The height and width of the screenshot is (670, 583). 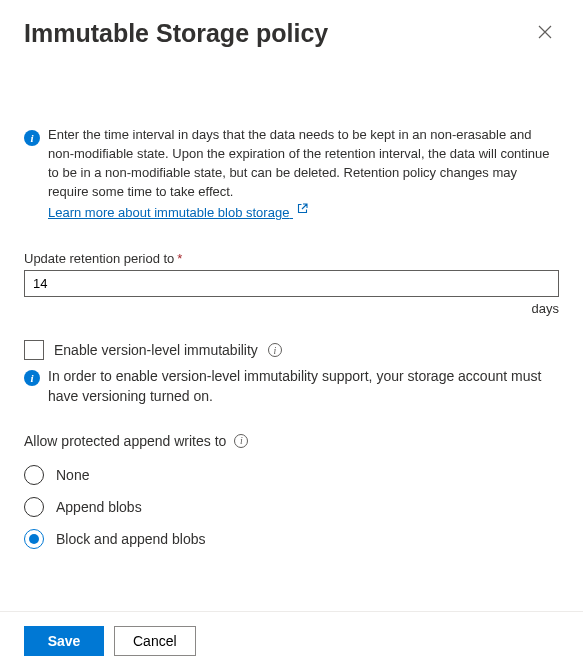 I want to click on radio-option-none: None, so click(x=292, y=475).